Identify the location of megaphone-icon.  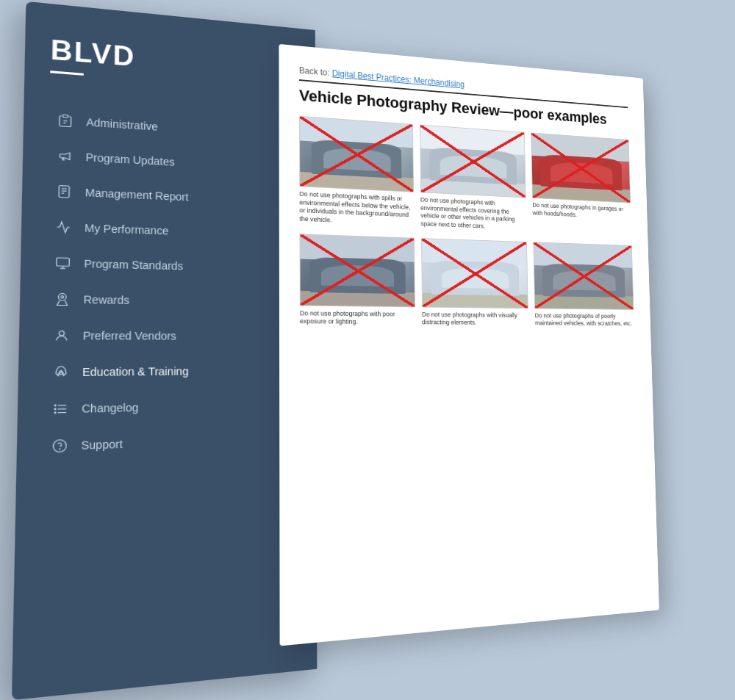
(65, 156).